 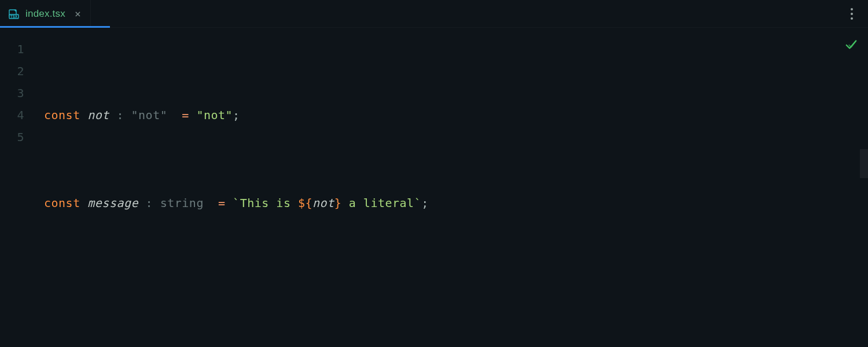 I want to click on line-number: 3, so click(x=17, y=93).